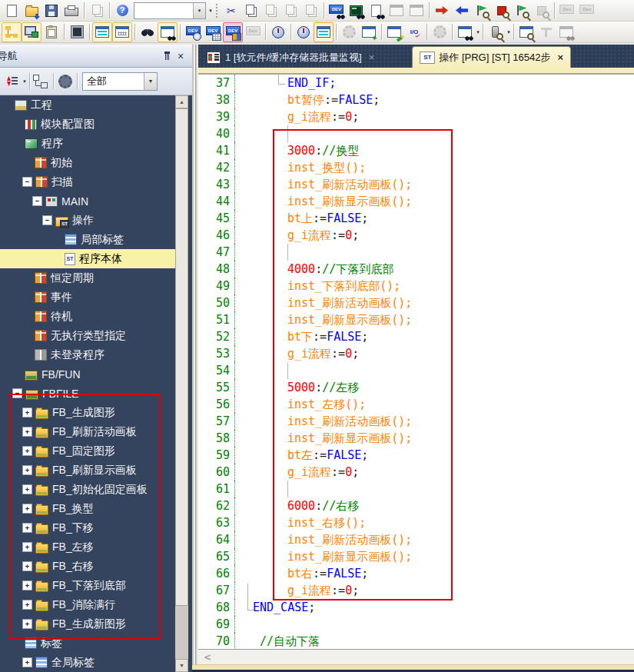 This screenshot has width=634, height=672. What do you see at coordinates (324, 32) in the screenshot?
I see `outline-window-button` at bounding box center [324, 32].